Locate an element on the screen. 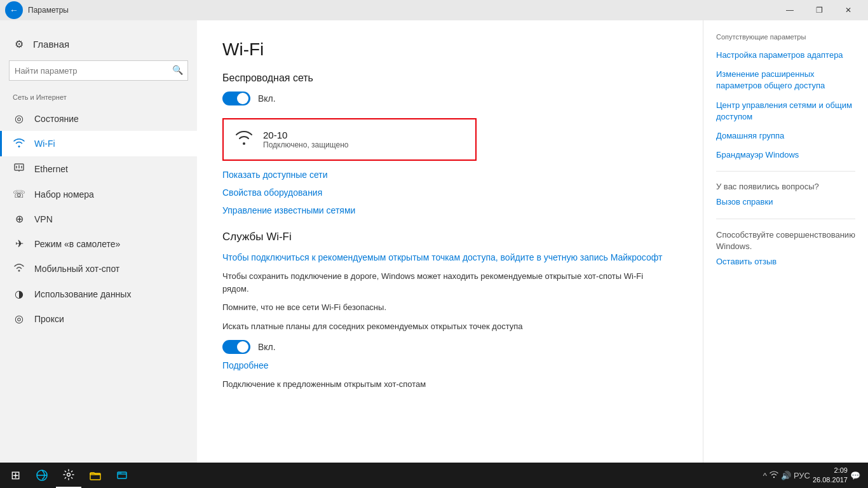  clock-time: 2:09 is located at coordinates (830, 470).